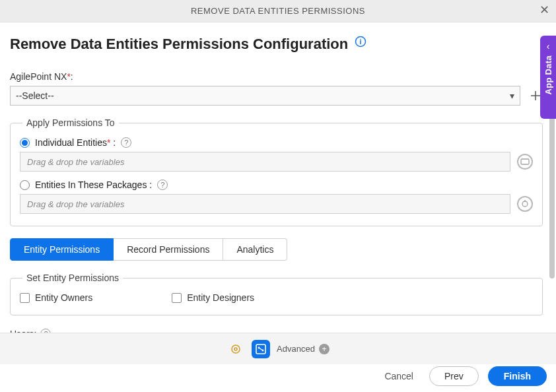 Image resolution: width=556 pixels, height=392 pixels. Describe the element at coordinates (261, 349) in the screenshot. I see `layout-icon` at that location.